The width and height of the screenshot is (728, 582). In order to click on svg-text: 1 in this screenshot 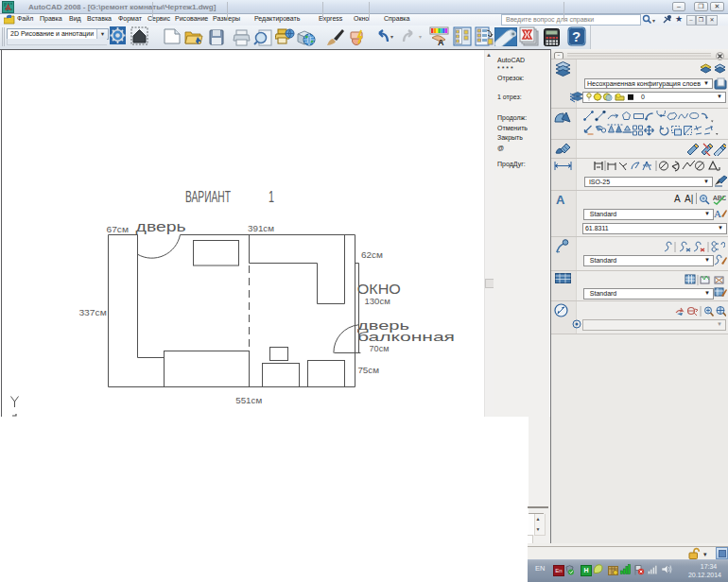, I will do `click(271, 197)`.